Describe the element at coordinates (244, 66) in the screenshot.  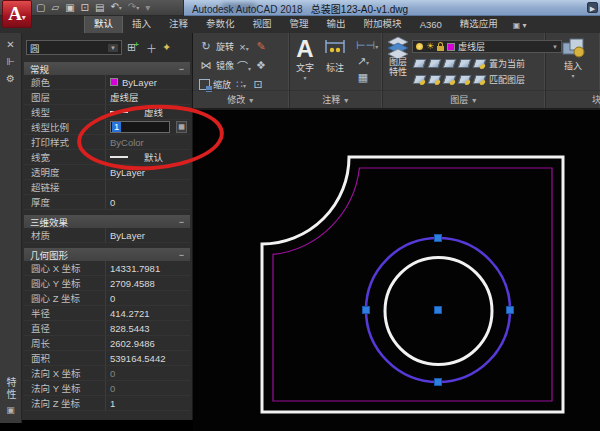
I see `fillet-icon: ⌒▾` at that location.